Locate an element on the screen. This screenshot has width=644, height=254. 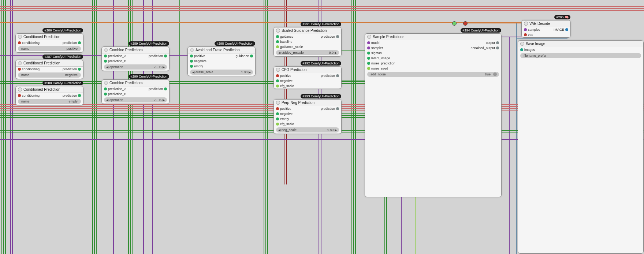
node-combine-predictions-289: #289 ComfyUI-Prediction Combine Predicti… is located at coordinates (135, 59).